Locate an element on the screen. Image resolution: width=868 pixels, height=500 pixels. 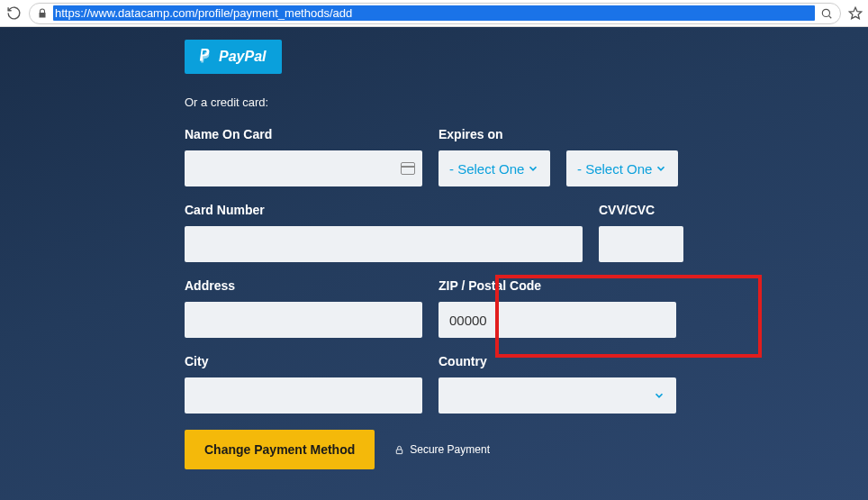
browser-address-bar: https://www.datacamp.com/profile/payment… is located at coordinates (434, 14).